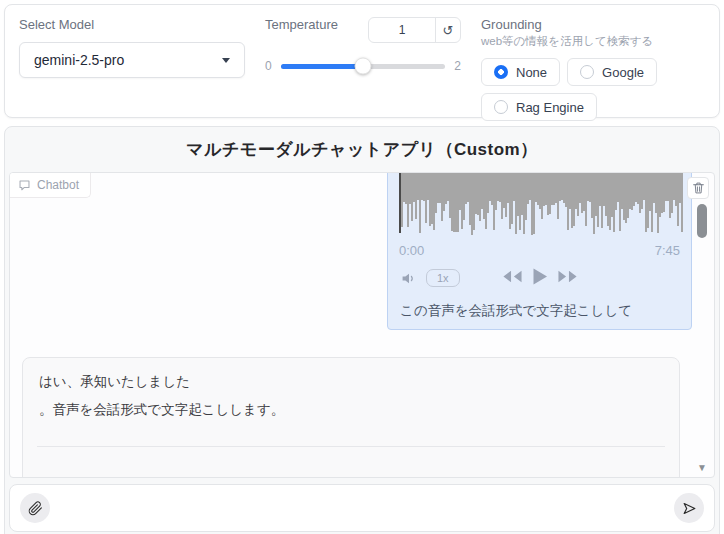  Describe the element at coordinates (702, 468) in the screenshot. I see `scroll-down-icon: ▼` at that location.